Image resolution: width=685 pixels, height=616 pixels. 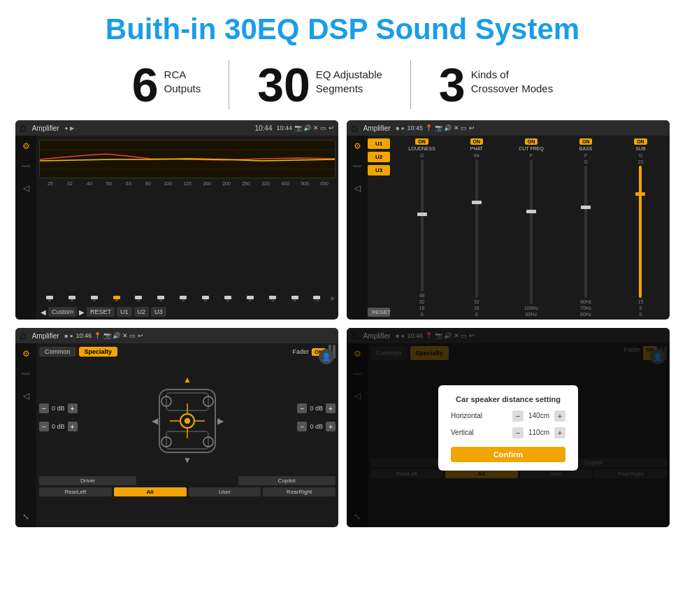 What do you see at coordinates (379, 144) in the screenshot?
I see `preset-u1: U1` at bounding box center [379, 144].